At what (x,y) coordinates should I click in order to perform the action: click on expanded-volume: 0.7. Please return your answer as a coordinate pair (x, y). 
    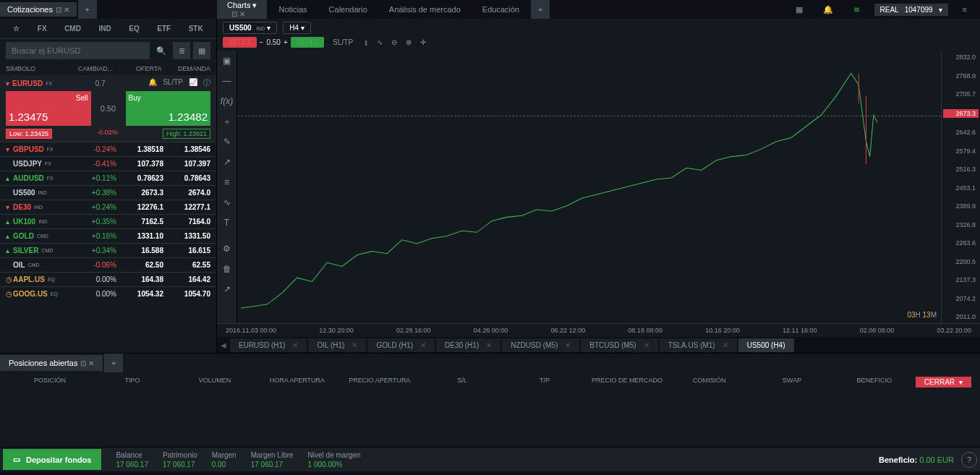
    Looking at the image, I should click on (101, 84).